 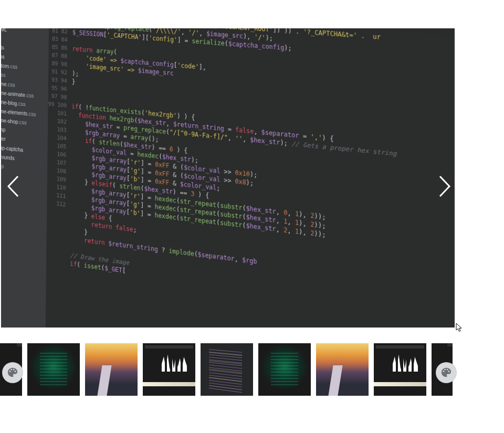 What do you see at coordinates (446, 373) in the screenshot?
I see `palette-button-right` at bounding box center [446, 373].